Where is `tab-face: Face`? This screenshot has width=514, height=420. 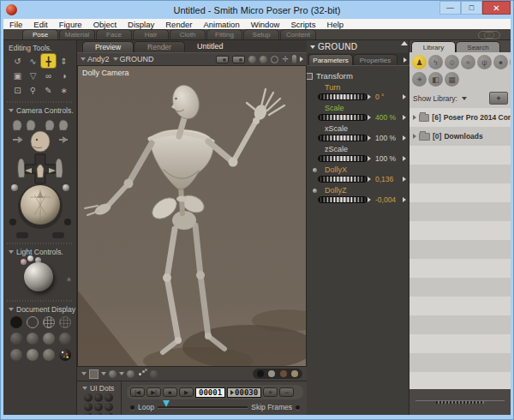 tab-face: Face is located at coordinates (114, 34).